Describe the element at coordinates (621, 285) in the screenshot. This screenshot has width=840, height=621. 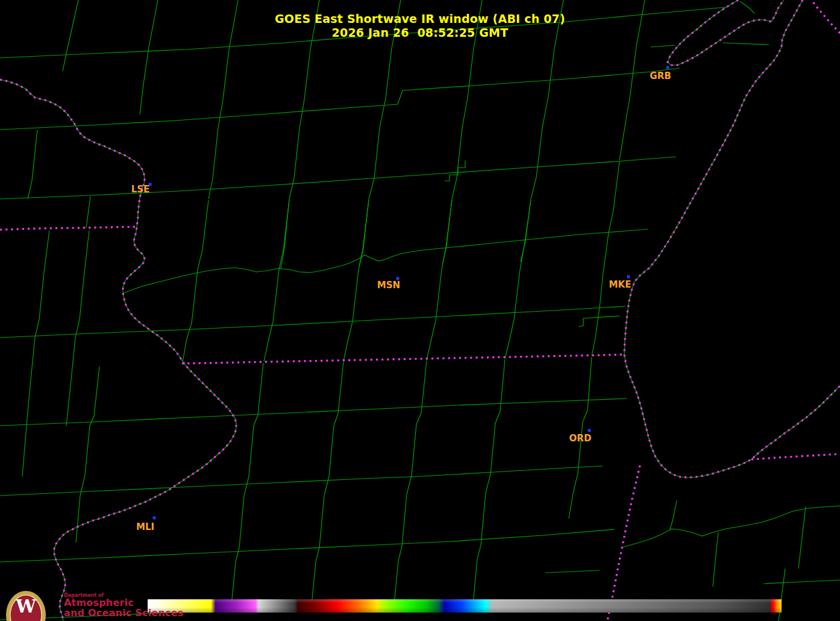
I see `city-label-mke: MKE` at that location.